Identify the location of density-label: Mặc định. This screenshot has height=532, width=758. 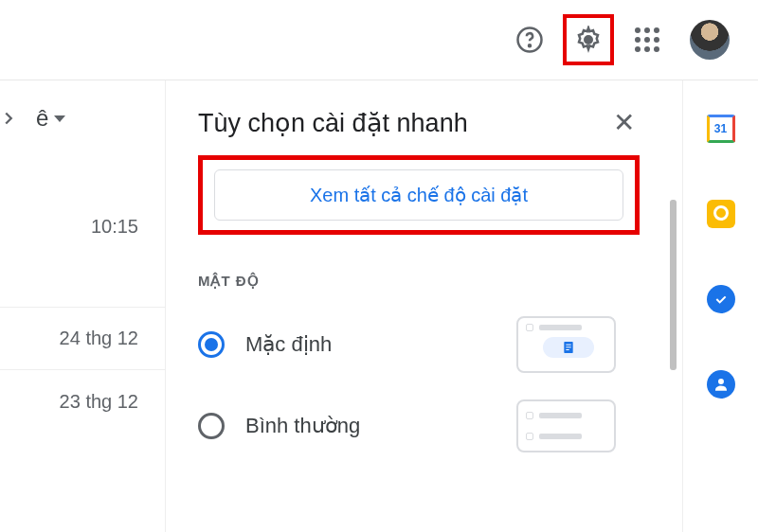
(288, 345).